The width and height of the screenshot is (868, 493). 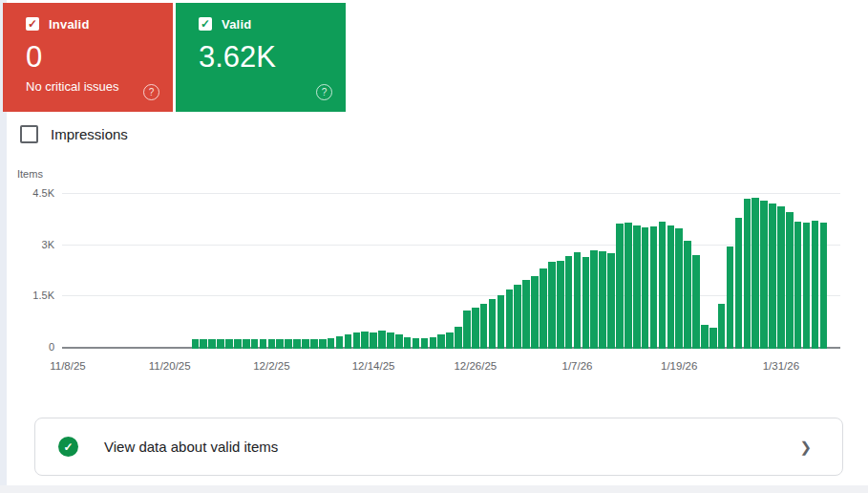 I want to click on y-tick-label: 0, so click(x=27, y=347).